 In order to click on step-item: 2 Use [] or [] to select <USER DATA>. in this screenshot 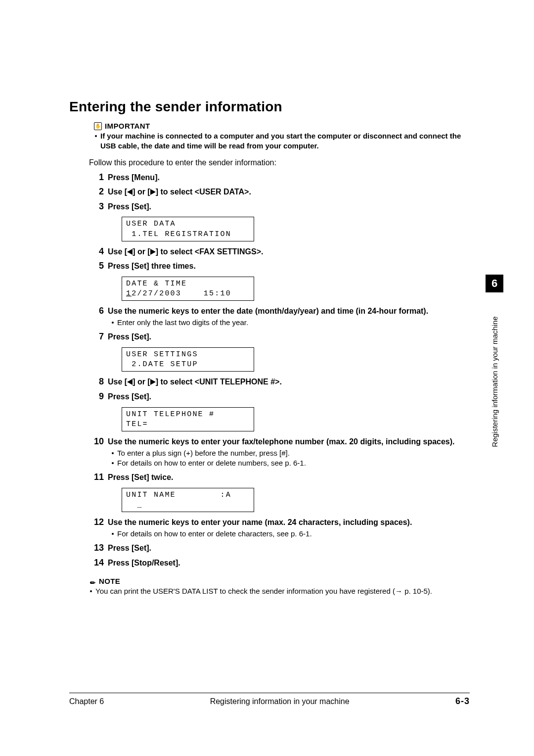, I will do `click(279, 192)`.